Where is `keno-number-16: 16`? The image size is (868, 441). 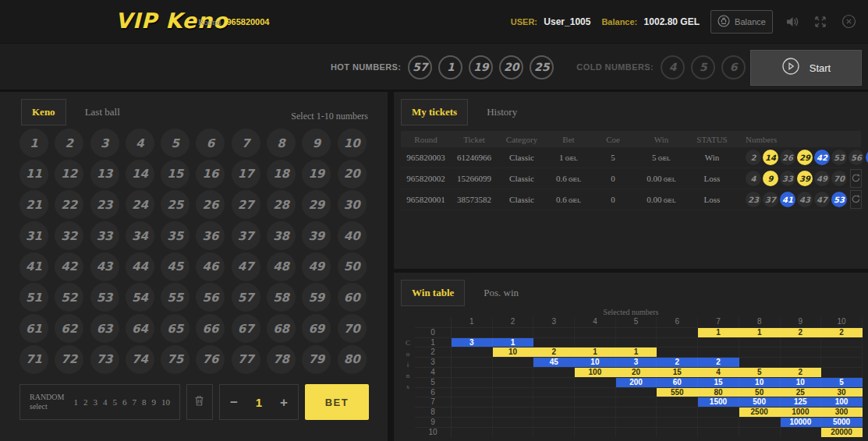 keno-number-16: 16 is located at coordinates (211, 175).